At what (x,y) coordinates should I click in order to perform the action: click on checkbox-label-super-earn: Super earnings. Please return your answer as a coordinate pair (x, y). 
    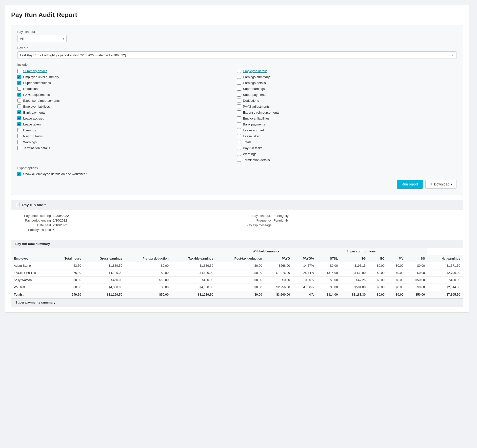
    Looking at the image, I should click on (254, 89).